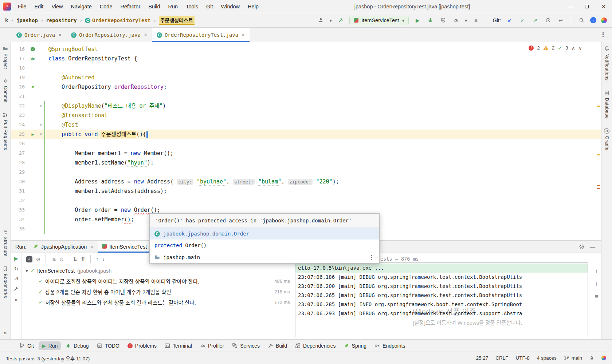 This screenshot has width=612, height=364. What do you see at coordinates (306, 201) in the screenshot?
I see `editor-line: 32` at bounding box center [306, 201].